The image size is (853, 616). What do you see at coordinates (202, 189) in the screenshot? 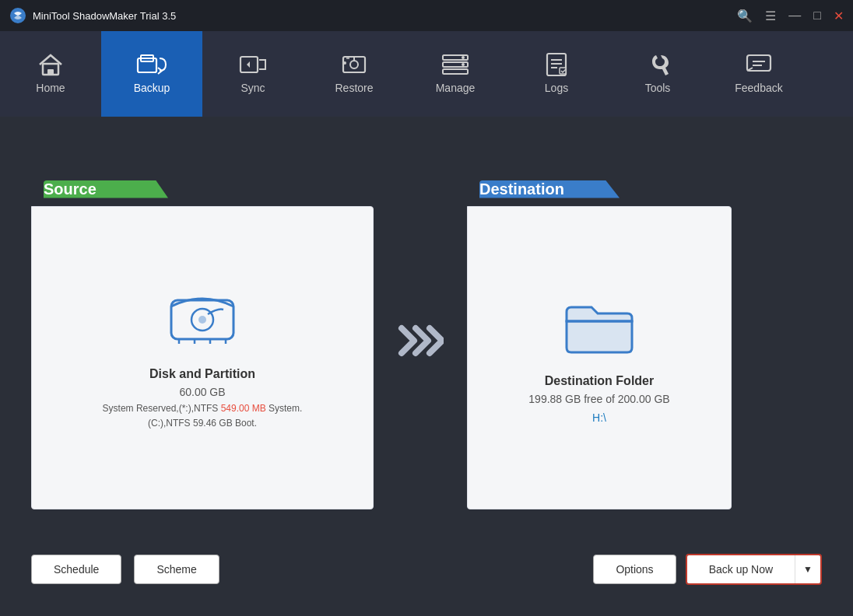
I see `source-header: Source` at bounding box center [202, 189].